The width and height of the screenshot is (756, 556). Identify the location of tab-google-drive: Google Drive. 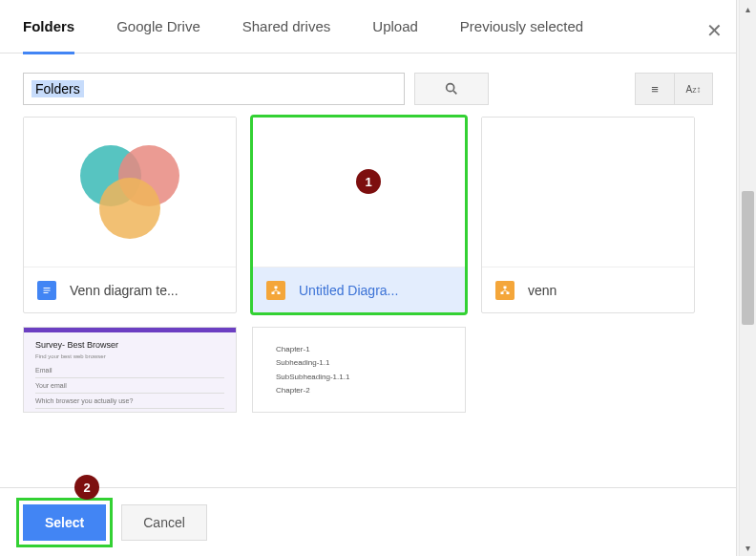
(158, 27).